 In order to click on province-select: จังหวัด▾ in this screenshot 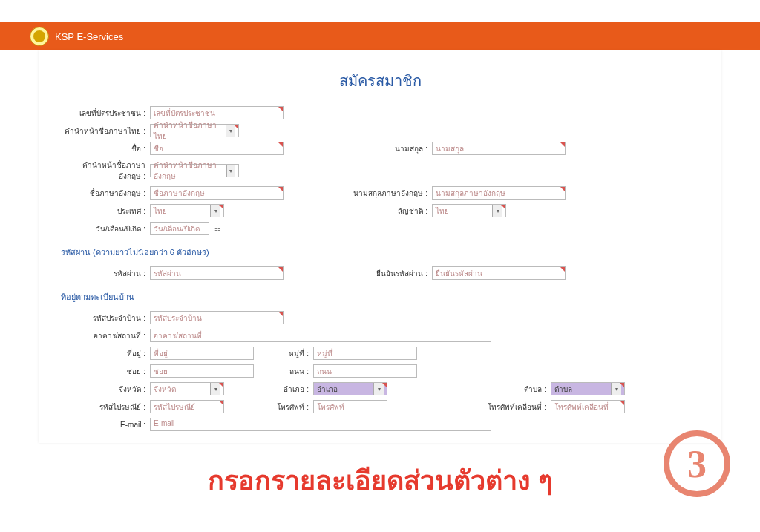, I will do `click(187, 389)`.